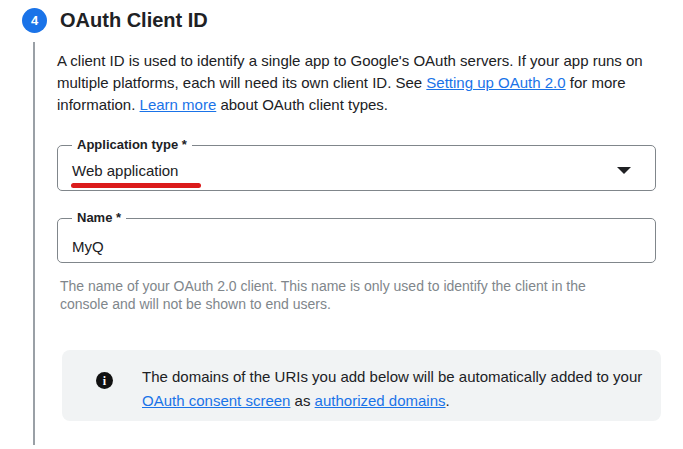 The image size is (683, 449). Describe the element at coordinates (136, 186) in the screenshot. I see `red-underline-annotation` at that location.